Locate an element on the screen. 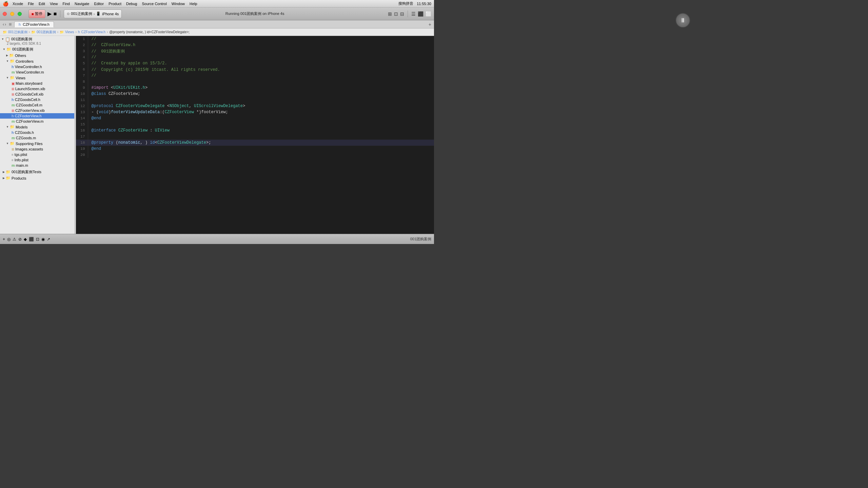 The image size is (868, 488). menu-editor: Editor is located at coordinates (99, 4).